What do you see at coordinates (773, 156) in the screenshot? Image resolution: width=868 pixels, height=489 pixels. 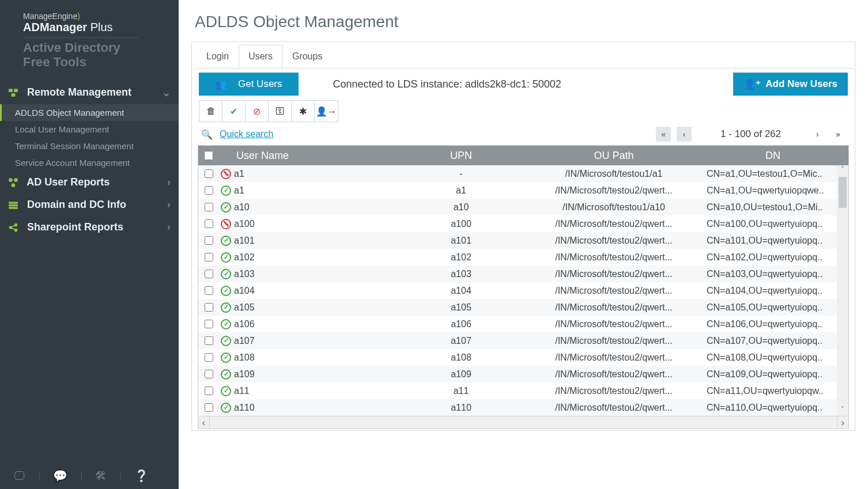 I see `col-dn: DN` at bounding box center [773, 156].